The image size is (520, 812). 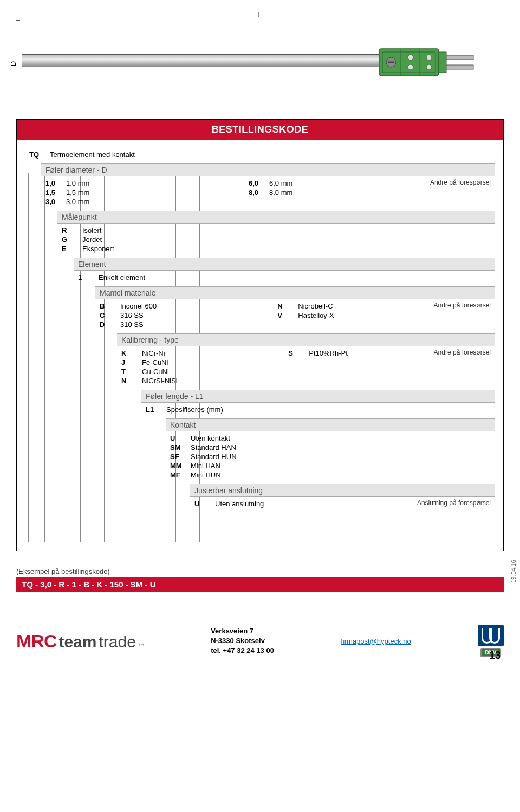 What do you see at coordinates (268, 187) in the screenshot?
I see `node-diameter: Føler diameter - D Andre på forespørsel …` at bounding box center [268, 187].